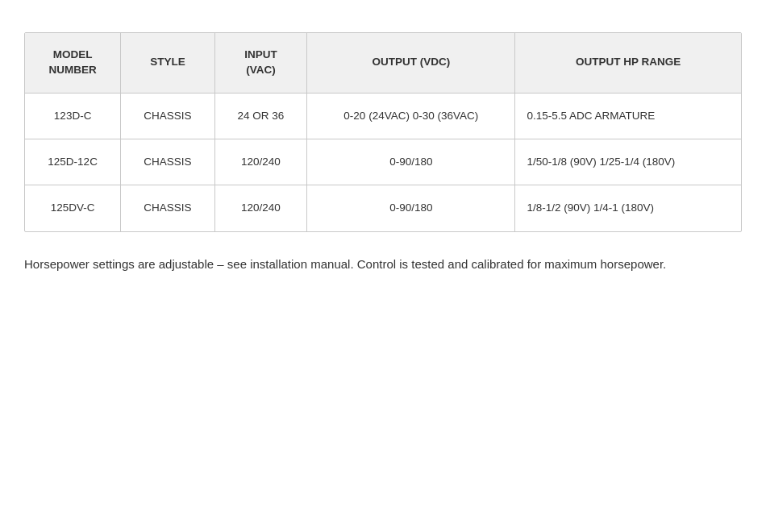 The image size is (766, 532). What do you see at coordinates (383, 116) in the screenshot?
I see `table-row: 123D-CCHASSIS24 OR 360-20 (24VAC) 0-30 (…` at bounding box center [383, 116].